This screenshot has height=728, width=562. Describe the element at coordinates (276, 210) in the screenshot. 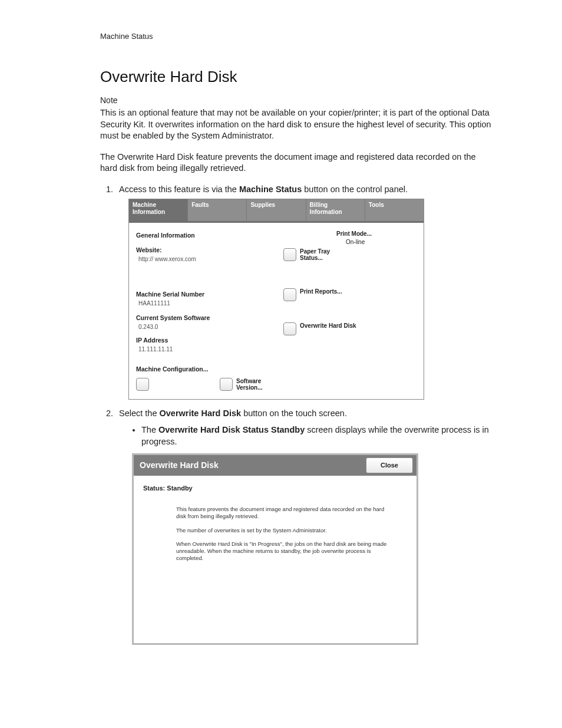

I see `tab-supplies: Supplies` at that location.